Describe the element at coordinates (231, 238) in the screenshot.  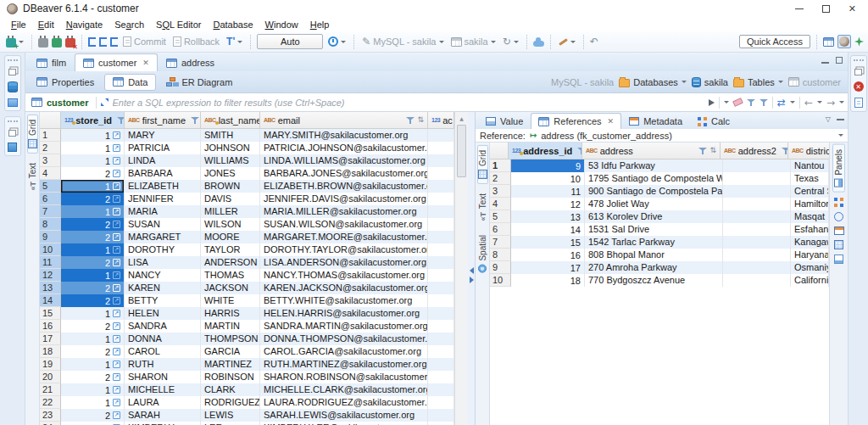
I see `cell-last-name: MOORE` at that location.